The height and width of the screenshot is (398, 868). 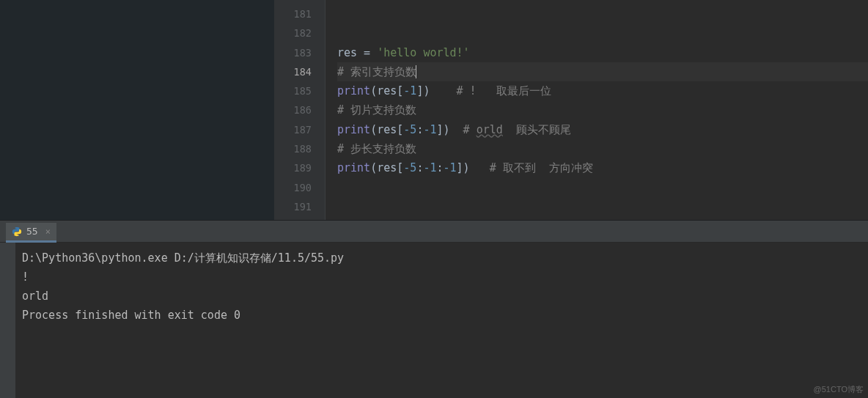 I want to click on text-cursor, so click(x=416, y=72).